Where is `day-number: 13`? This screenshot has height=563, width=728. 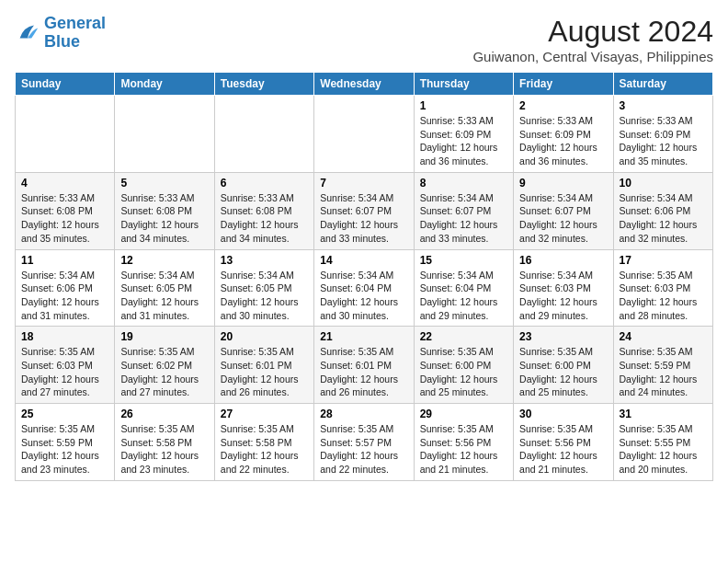 day-number: 13 is located at coordinates (265, 260).